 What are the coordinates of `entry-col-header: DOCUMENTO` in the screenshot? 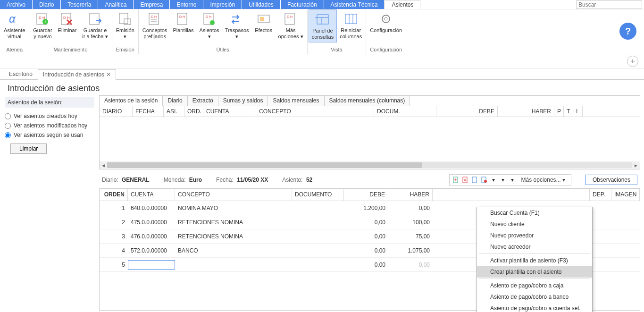 It's located at (318, 194).